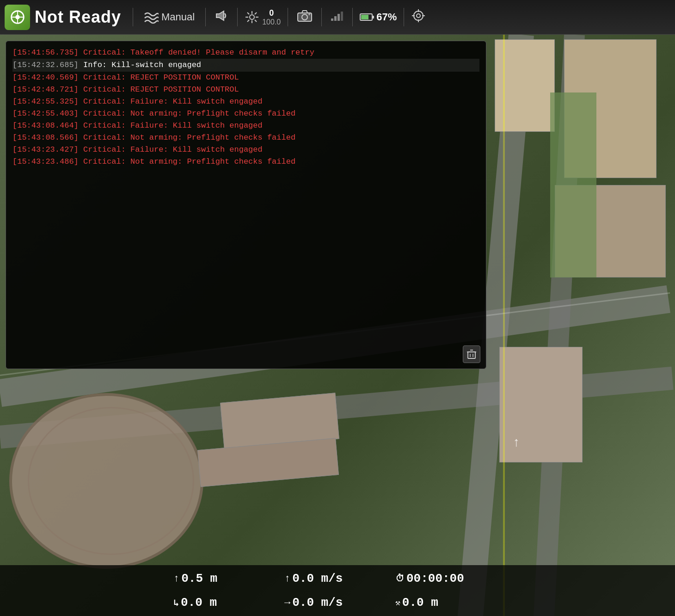 This screenshot has width=675, height=616. I want to click on app-logo, so click(18, 18).